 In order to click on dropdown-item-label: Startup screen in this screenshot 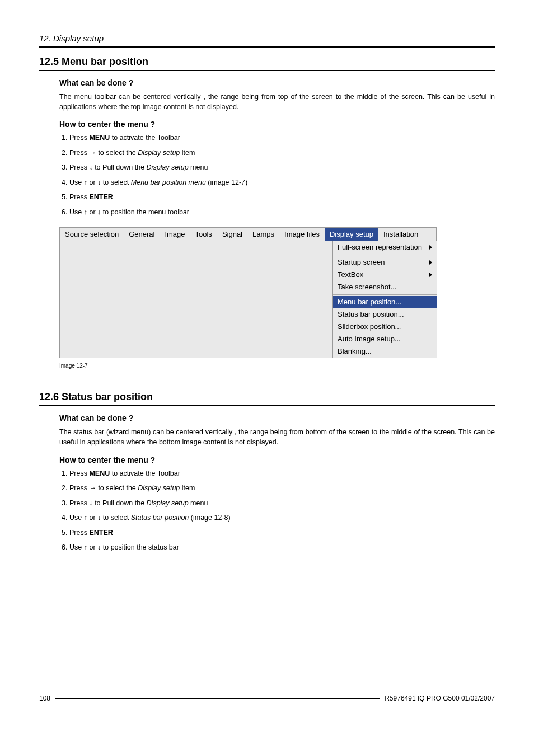, I will do `click(362, 262)`.